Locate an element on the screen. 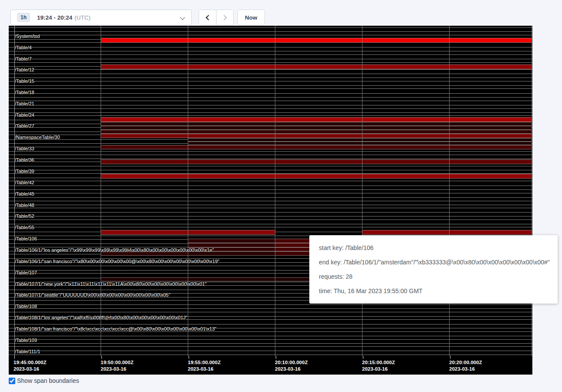 The width and height of the screenshot is (562, 392). tooltip-time: time: Thu, 16 Mar 2023 19:55:00 GMT is located at coordinates (433, 291).